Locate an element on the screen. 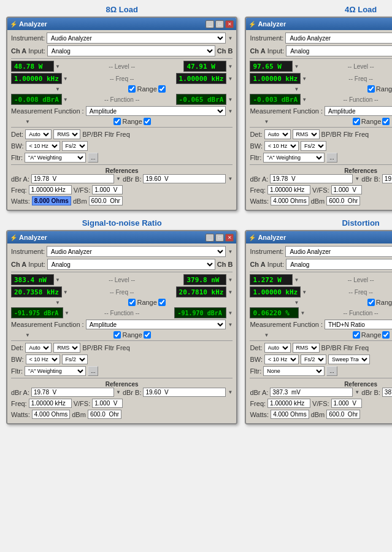  dbm-input-tl is located at coordinates (106, 201).